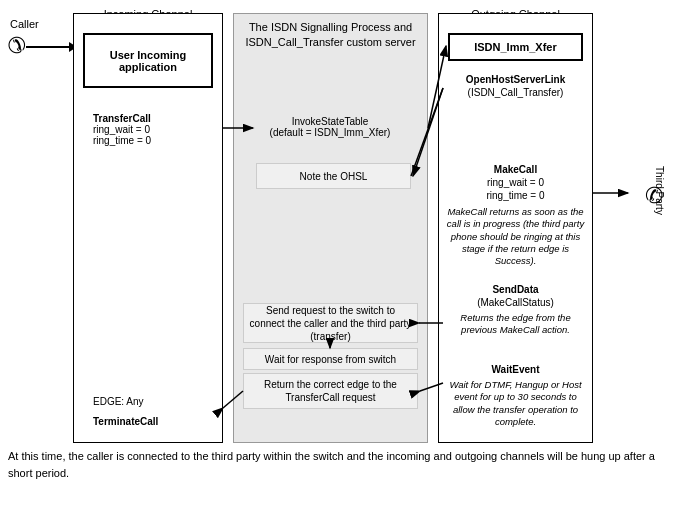 This screenshot has width=676, height=513. I want to click on isdn-xfer-label: ISDN_Imm_Xfer, so click(516, 47).